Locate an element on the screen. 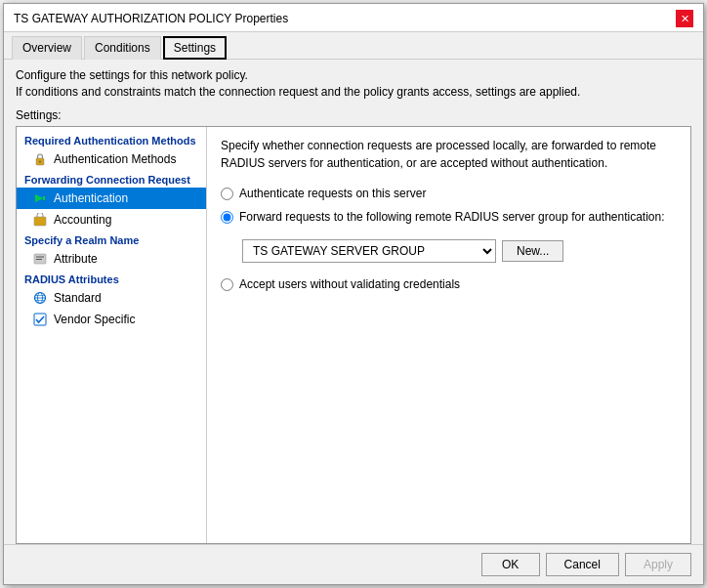 The image size is (707, 588). sidebar-item-auth-methods: Authentication Methods is located at coordinates (111, 159).